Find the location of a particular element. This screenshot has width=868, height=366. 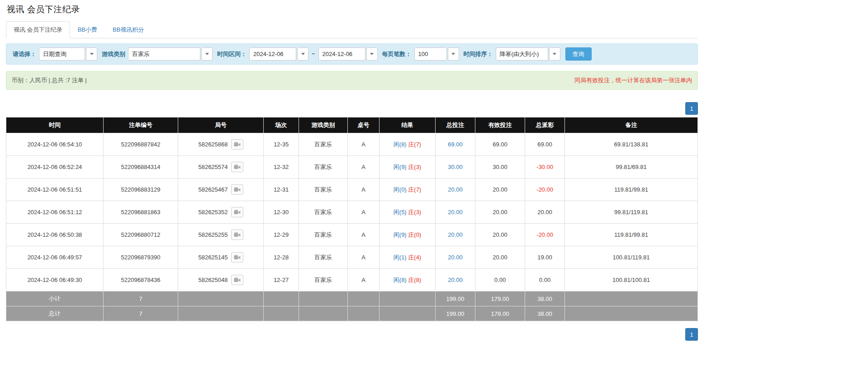

tab-bb-video-points: BB视讯积分 is located at coordinates (128, 30).